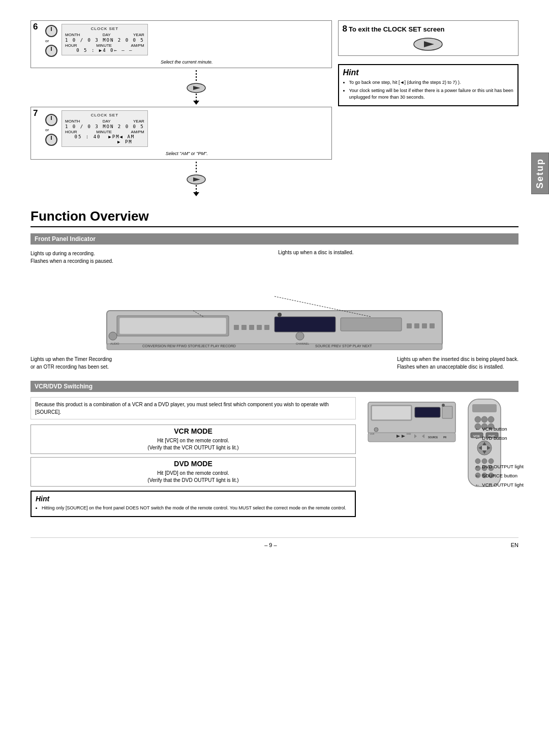 The height and width of the screenshot is (756, 549). What do you see at coordinates (432, 83) in the screenshot?
I see `hint-item-1: To go back one step, hit [◄] (during the…` at bounding box center [432, 83].